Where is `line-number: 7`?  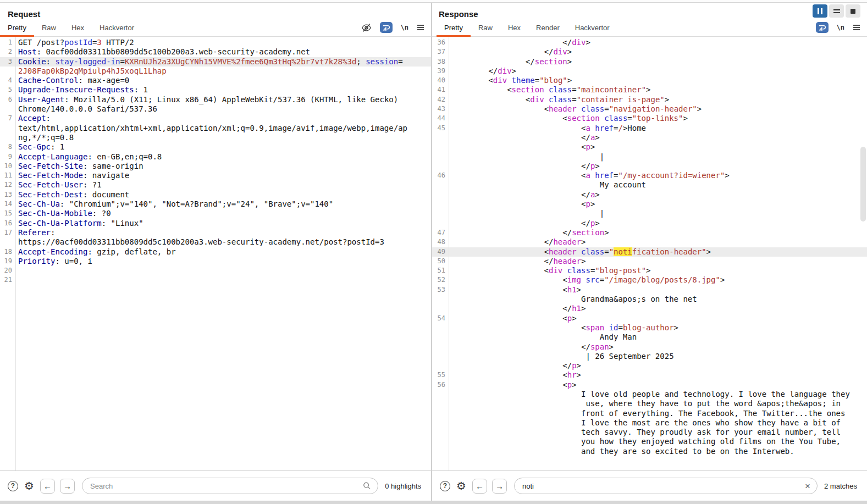 line-number: 7 is located at coordinates (8, 119).